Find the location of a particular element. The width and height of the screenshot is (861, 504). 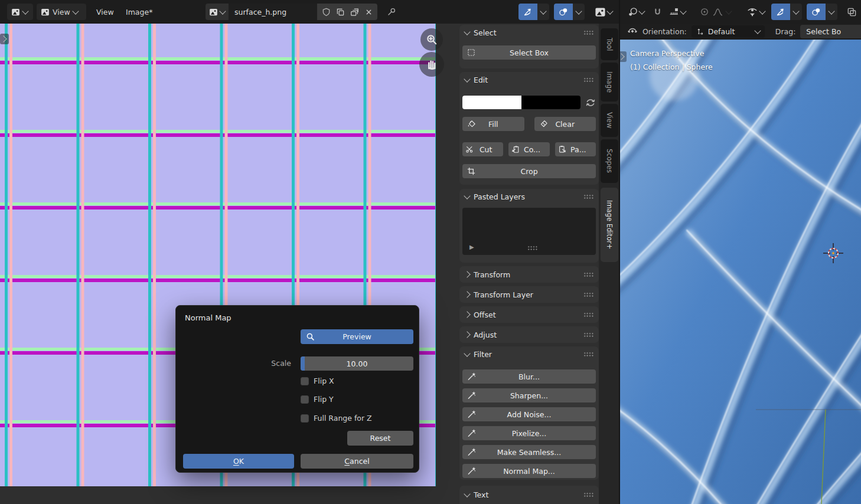

cancel-button: Cancel is located at coordinates (357, 462).